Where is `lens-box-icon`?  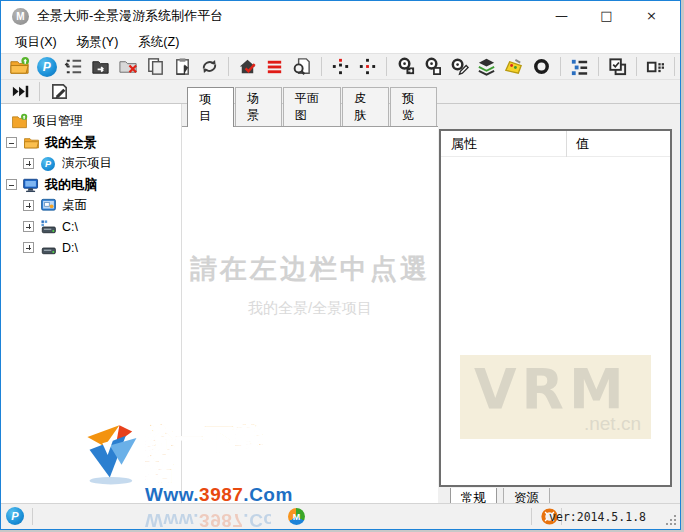 lens-box-icon is located at coordinates (432, 66).